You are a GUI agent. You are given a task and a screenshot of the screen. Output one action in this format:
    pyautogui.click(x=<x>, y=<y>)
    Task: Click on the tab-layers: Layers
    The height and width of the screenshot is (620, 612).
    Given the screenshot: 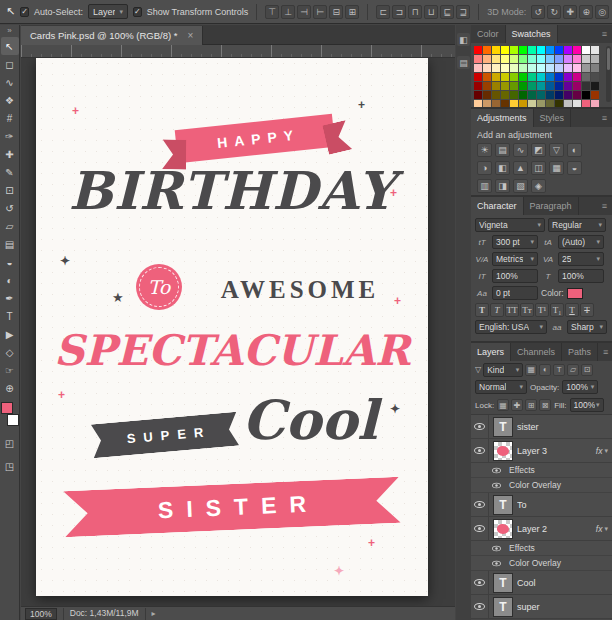 What is the action you would take?
    pyautogui.click(x=491, y=352)
    